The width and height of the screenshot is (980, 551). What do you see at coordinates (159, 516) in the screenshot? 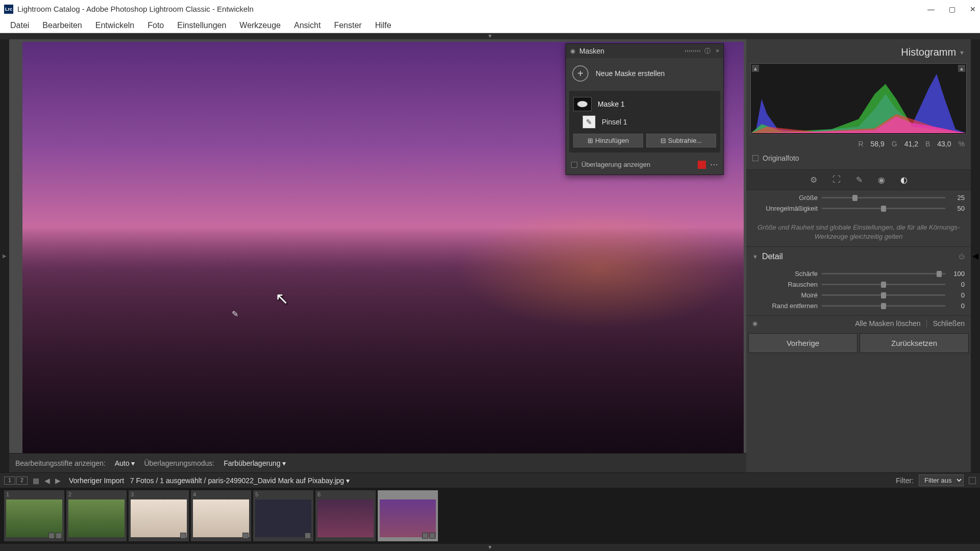
I see `thumbnail: 3` at bounding box center [159, 516].